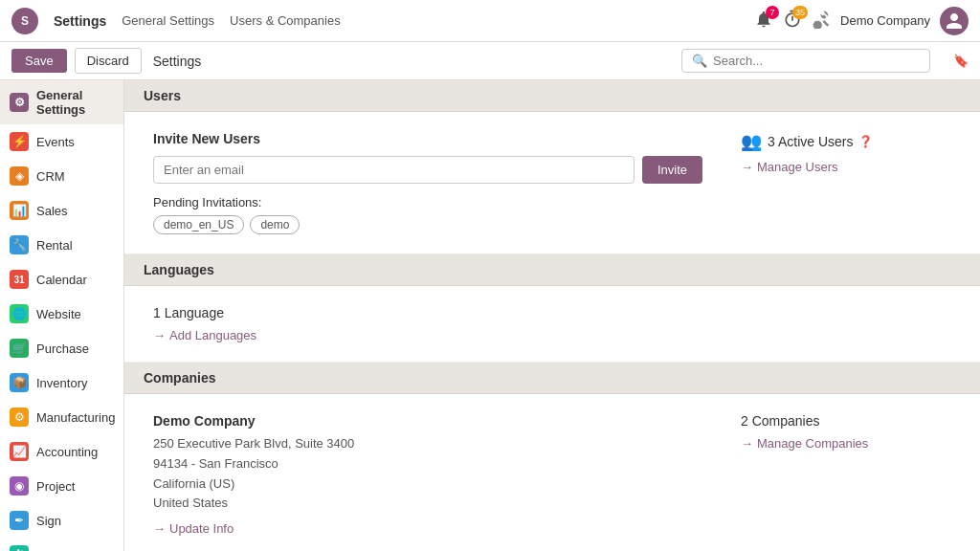 This screenshot has width=980, height=551. I want to click on help-icon: ❓, so click(865, 142).